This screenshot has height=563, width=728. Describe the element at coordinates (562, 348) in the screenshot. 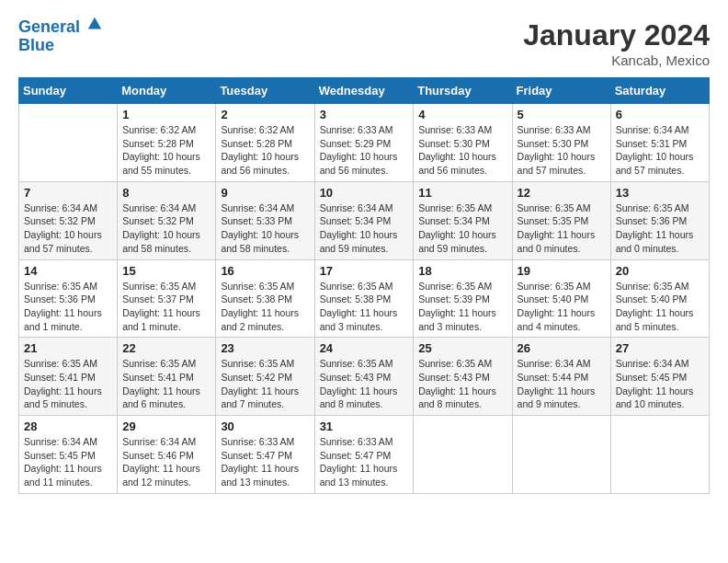

I see `day-number: 26` at that location.